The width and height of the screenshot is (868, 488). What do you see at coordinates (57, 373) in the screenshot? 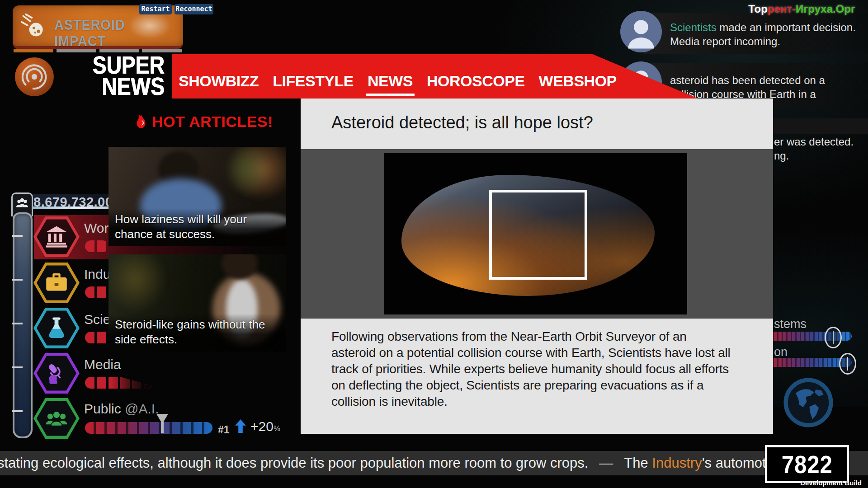
I see `faction-hex-media` at bounding box center [57, 373].